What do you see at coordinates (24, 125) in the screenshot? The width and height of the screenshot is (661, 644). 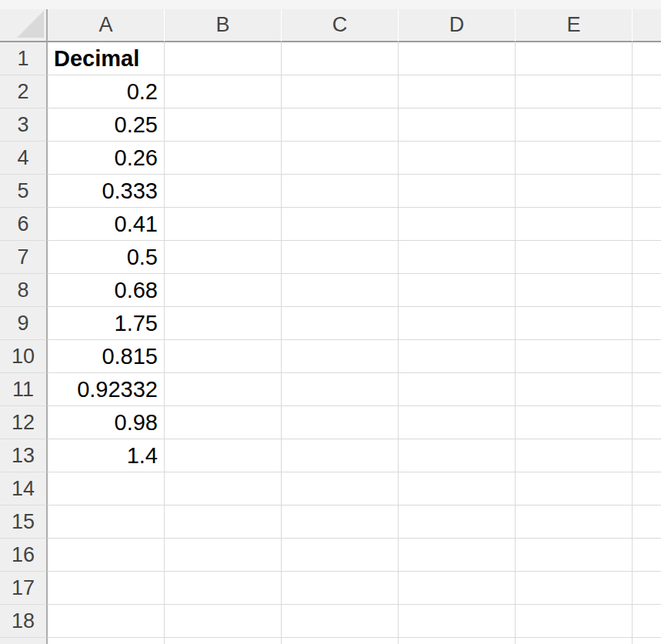 I see `row-header-3: 3` at bounding box center [24, 125].